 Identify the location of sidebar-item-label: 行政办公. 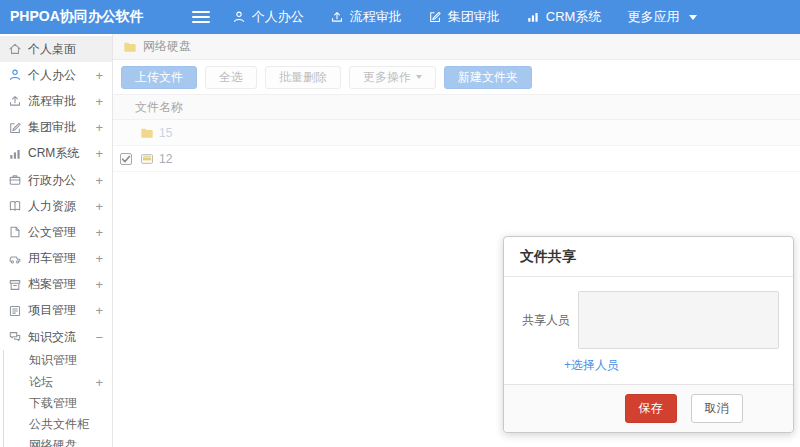
(52, 180).